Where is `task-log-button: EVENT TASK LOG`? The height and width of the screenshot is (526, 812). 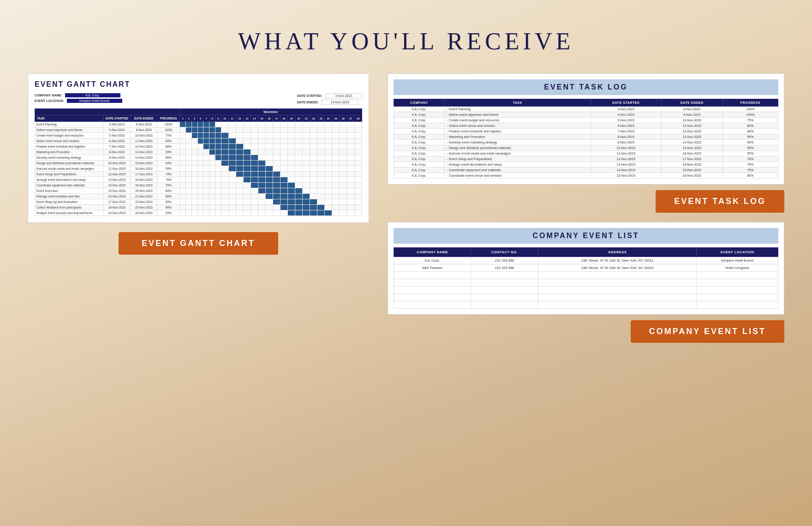
task-log-button: EVENT TASK LOG is located at coordinates (720, 201).